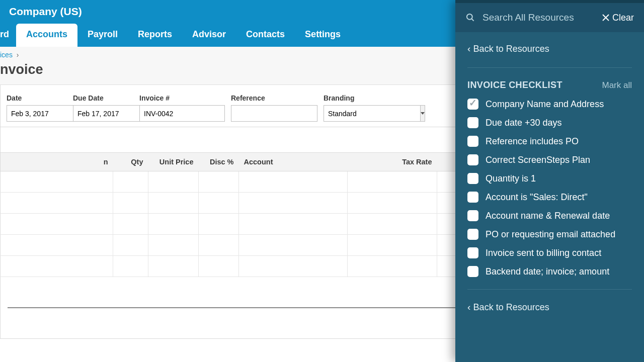  Describe the element at coordinates (392, 162) in the screenshot. I see `col-tax: Tax Rate` at that location.